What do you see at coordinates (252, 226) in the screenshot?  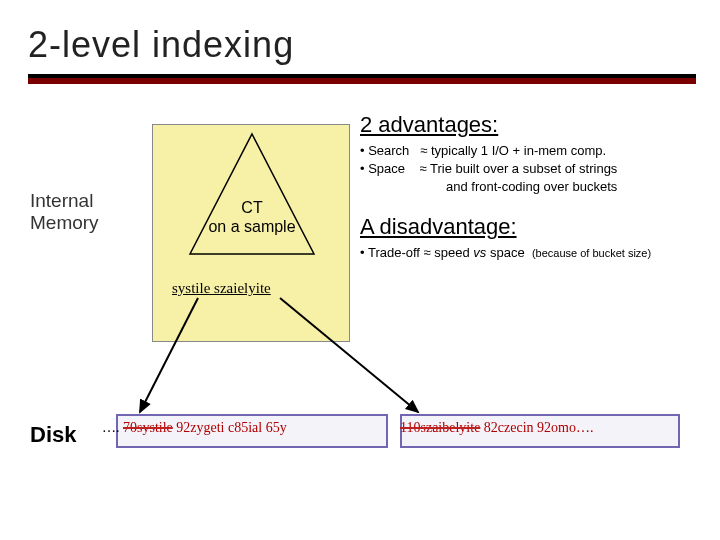 I see `ct-line2: on a sample` at bounding box center [252, 226].